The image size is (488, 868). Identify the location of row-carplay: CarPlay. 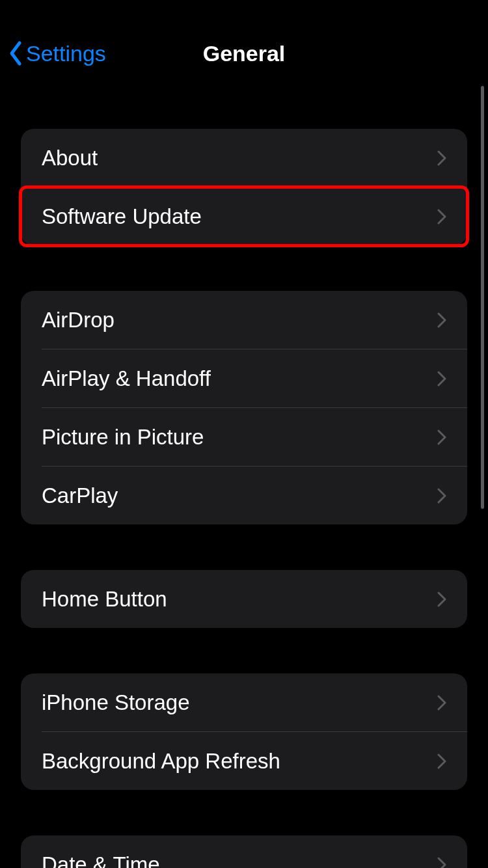
(244, 496).